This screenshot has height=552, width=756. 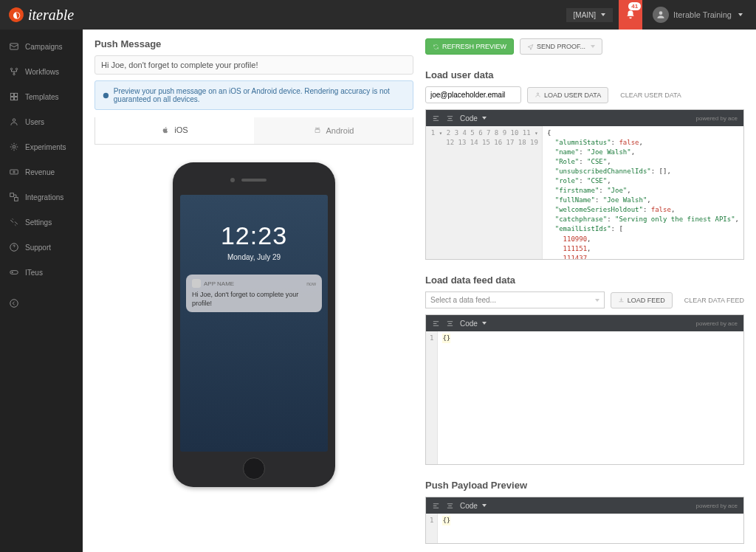 I want to click on device-tabs: iOS Android, so click(x=254, y=131).